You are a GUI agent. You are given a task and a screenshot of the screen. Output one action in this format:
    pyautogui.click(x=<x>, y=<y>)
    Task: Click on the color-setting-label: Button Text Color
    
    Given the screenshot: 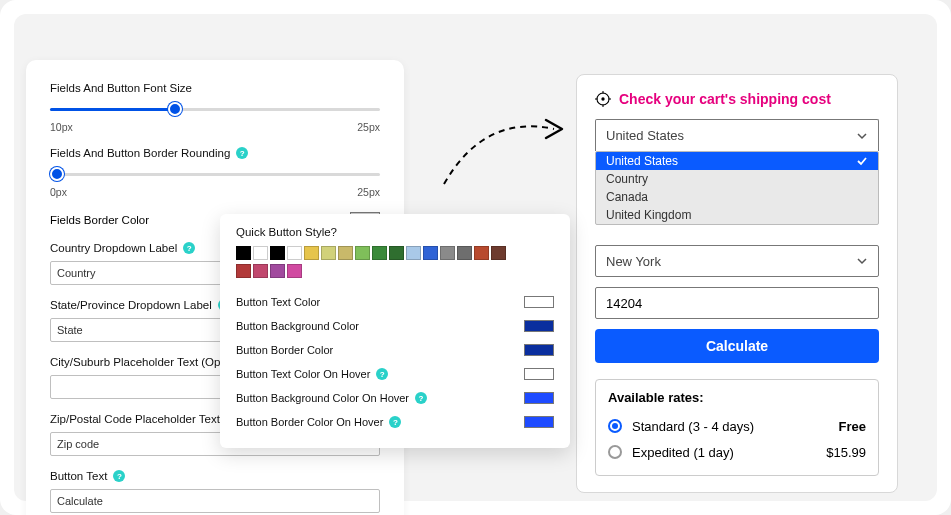 What is the action you would take?
    pyautogui.click(x=278, y=302)
    